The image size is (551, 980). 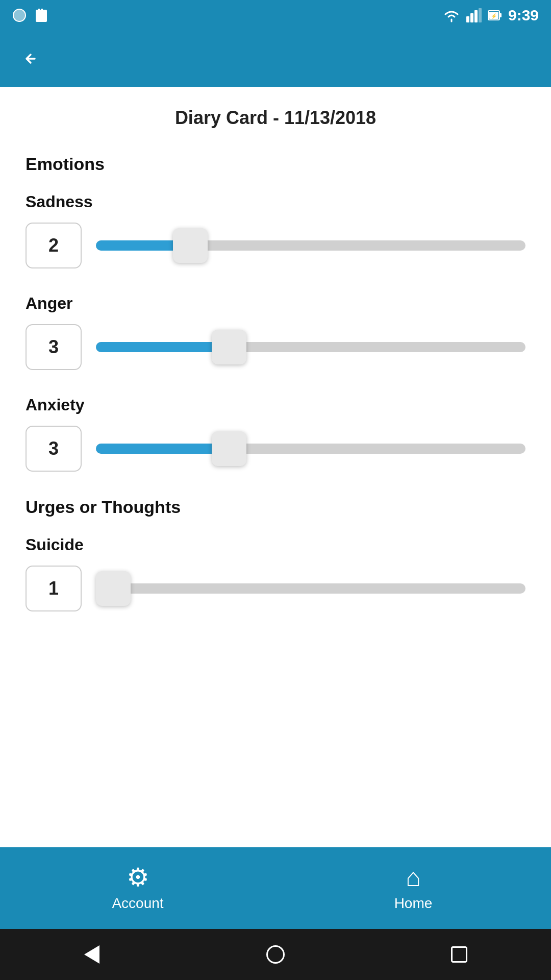 What do you see at coordinates (311, 347) in the screenshot?
I see `anger-slider-container` at bounding box center [311, 347].